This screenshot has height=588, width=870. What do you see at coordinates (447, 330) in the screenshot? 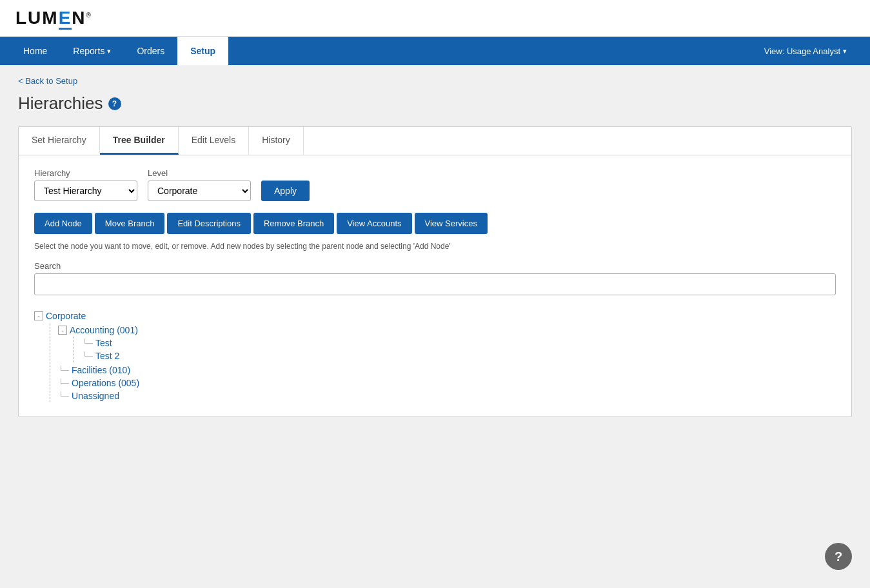
I see `tree-item-row-accounting: - Accounting (001)` at bounding box center [447, 330].